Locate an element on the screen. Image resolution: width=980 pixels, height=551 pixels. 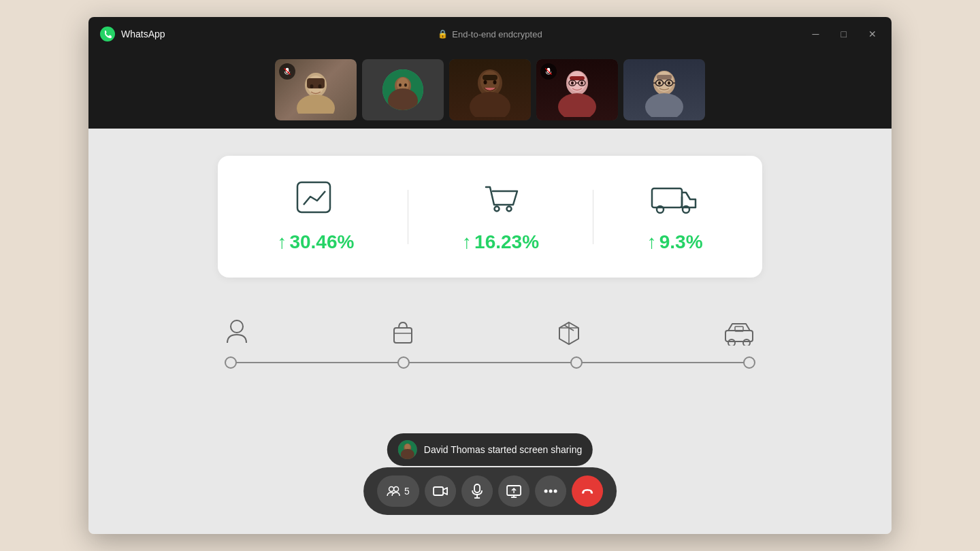
minimize-button: ─ is located at coordinates (816, 34).